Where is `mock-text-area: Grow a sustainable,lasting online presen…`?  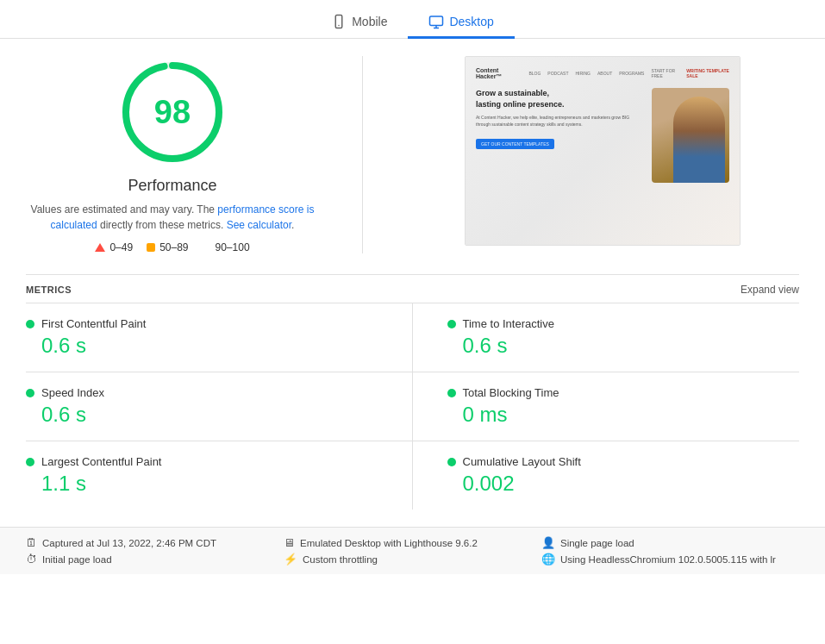
mock-text-area: Grow a sustainable,lasting online presen… is located at coordinates (560, 161).